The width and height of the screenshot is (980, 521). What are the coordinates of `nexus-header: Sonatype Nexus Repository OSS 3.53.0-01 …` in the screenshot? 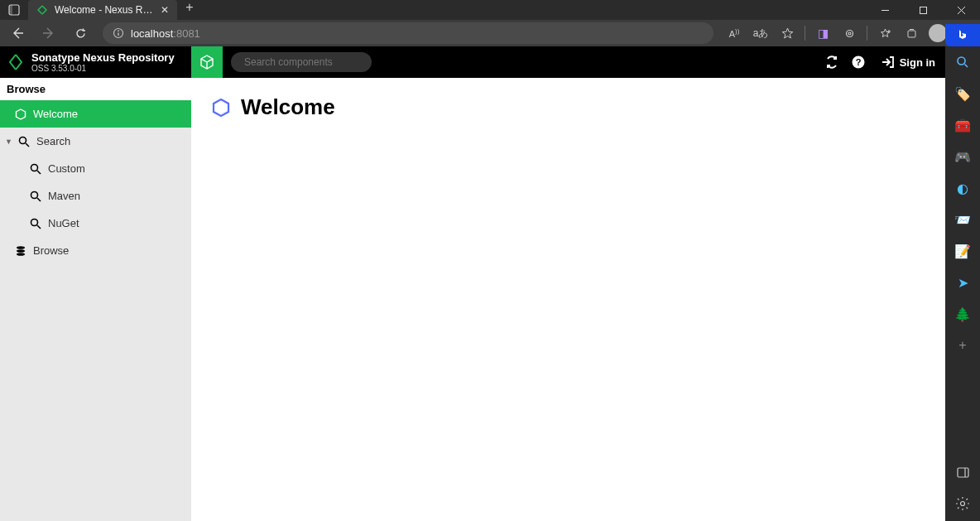 It's located at (473, 62).